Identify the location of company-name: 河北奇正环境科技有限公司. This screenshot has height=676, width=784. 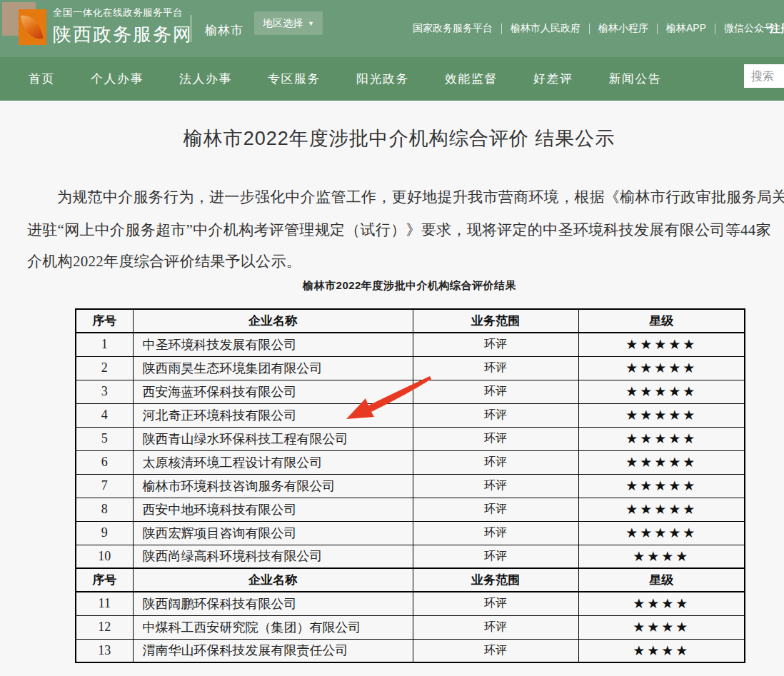
(273, 415).